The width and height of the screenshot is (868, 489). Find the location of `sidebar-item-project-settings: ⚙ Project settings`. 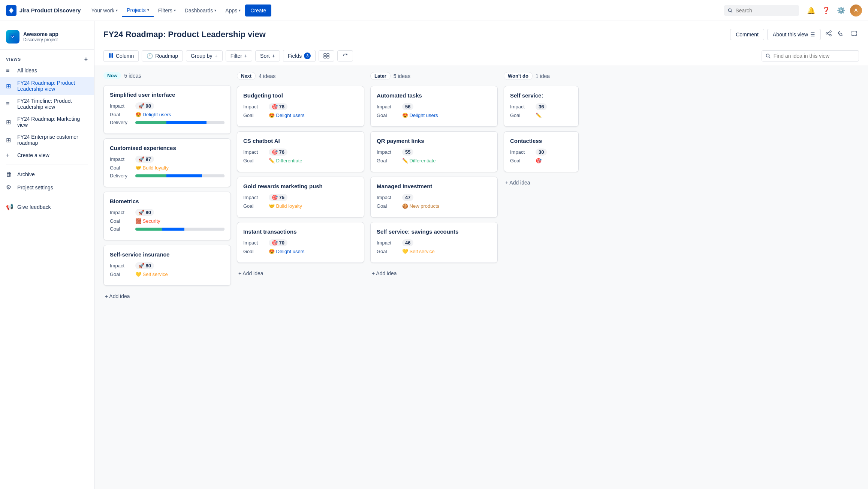

sidebar-item-project-settings: ⚙ Project settings is located at coordinates (47, 188).